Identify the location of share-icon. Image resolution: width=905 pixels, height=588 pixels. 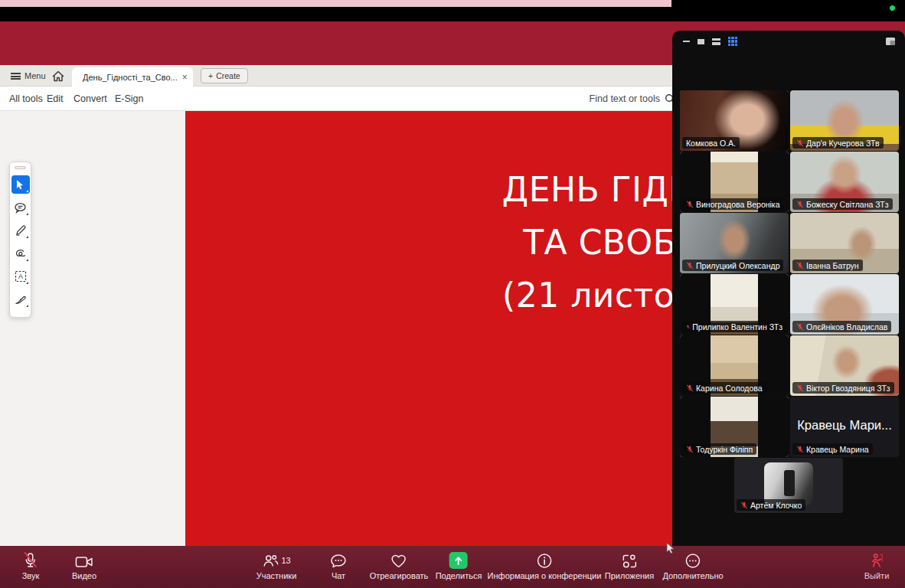
(459, 560).